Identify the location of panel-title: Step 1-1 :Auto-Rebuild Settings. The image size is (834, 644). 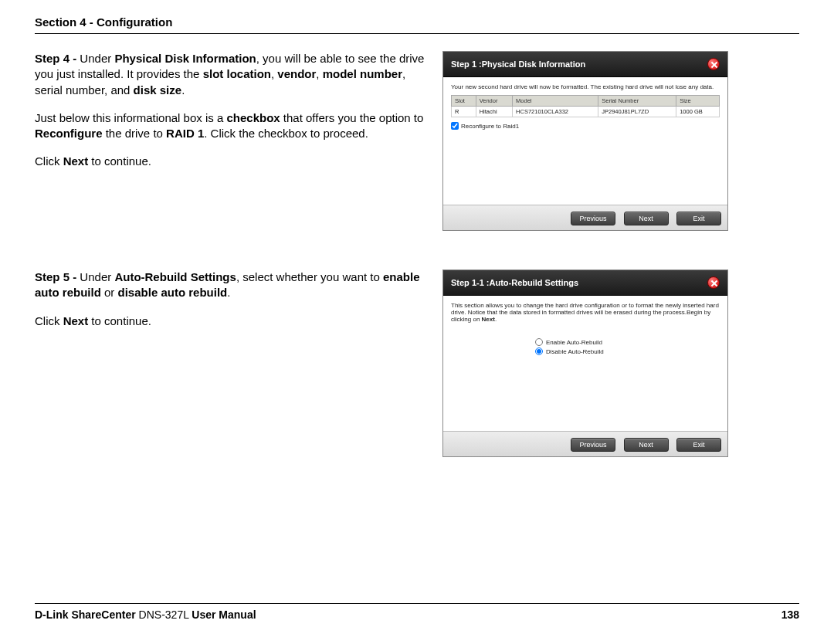
(514, 283).